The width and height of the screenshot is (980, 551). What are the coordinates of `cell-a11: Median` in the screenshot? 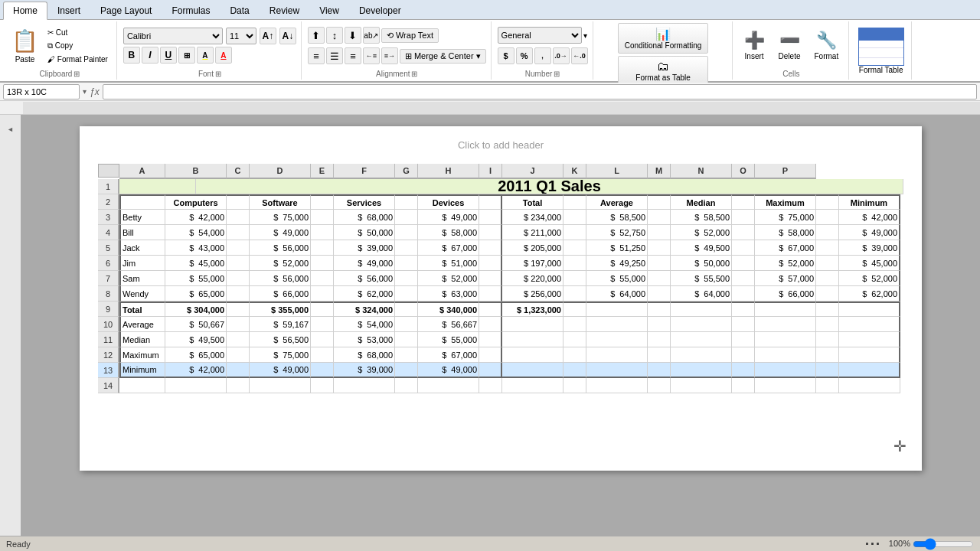 It's located at (142, 340).